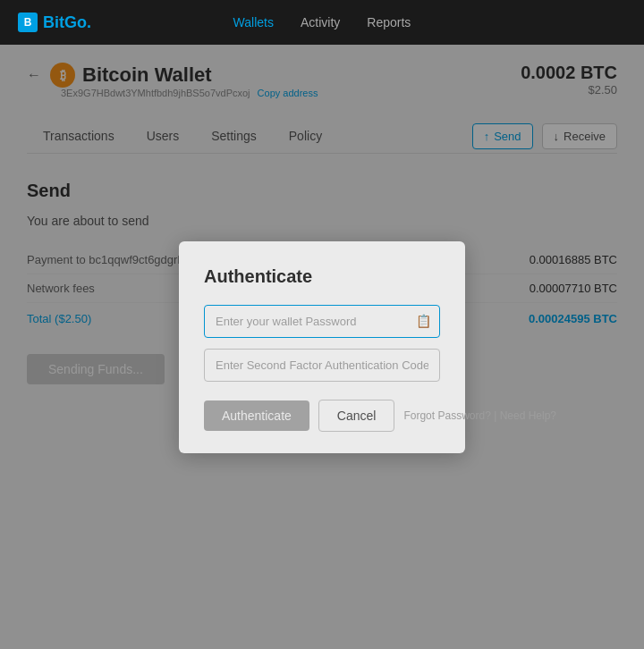 The image size is (644, 649). I want to click on brand-logo: B BitGo., so click(55, 22).